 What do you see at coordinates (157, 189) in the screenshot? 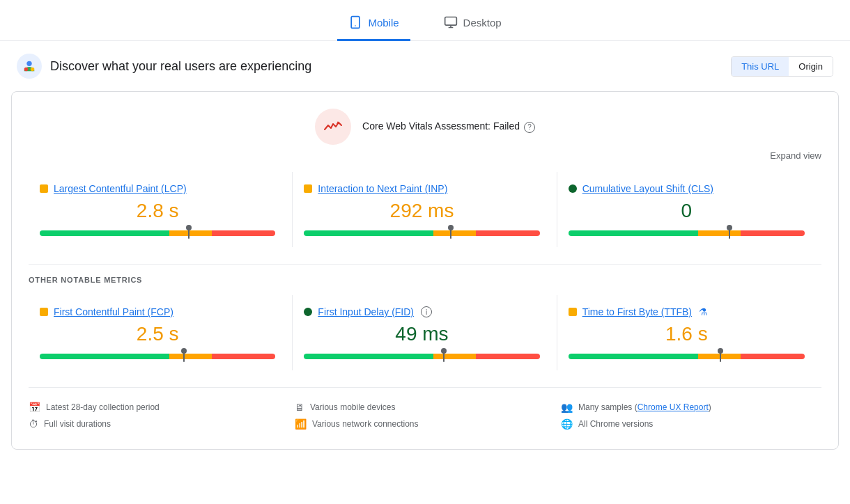
I see `metric-label-lcp: Largest Contentful Paint (LCP)` at bounding box center [157, 189].